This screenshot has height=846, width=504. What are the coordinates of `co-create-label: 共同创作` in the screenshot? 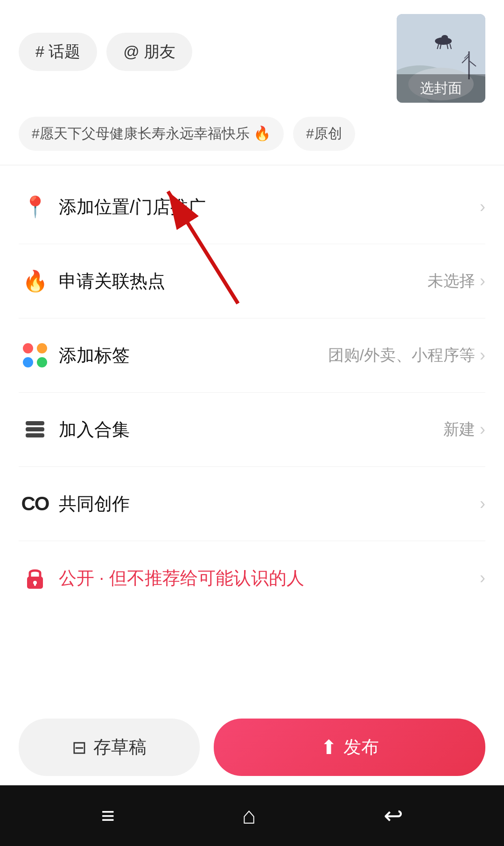 It's located at (269, 504).